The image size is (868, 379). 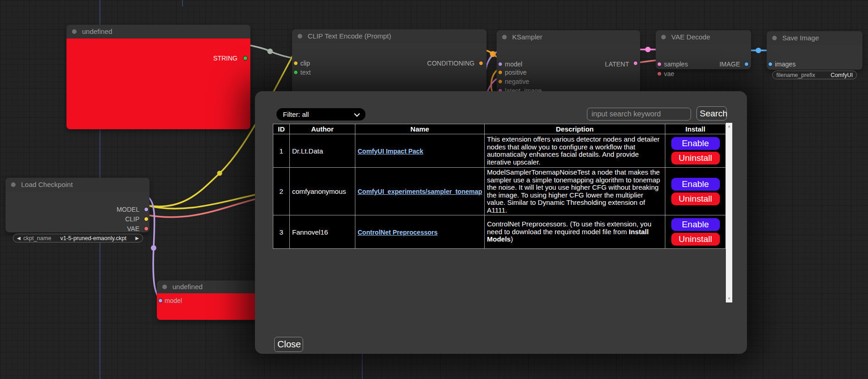 I want to click on col-header-id: ID, so click(x=282, y=129).